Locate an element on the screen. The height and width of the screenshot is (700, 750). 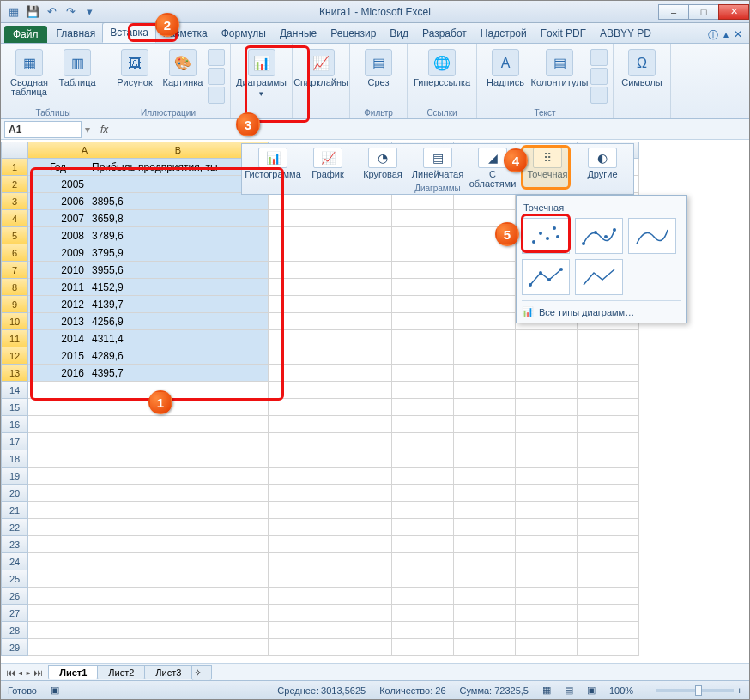
cell-A6: 2009 is located at coordinates (58, 253).